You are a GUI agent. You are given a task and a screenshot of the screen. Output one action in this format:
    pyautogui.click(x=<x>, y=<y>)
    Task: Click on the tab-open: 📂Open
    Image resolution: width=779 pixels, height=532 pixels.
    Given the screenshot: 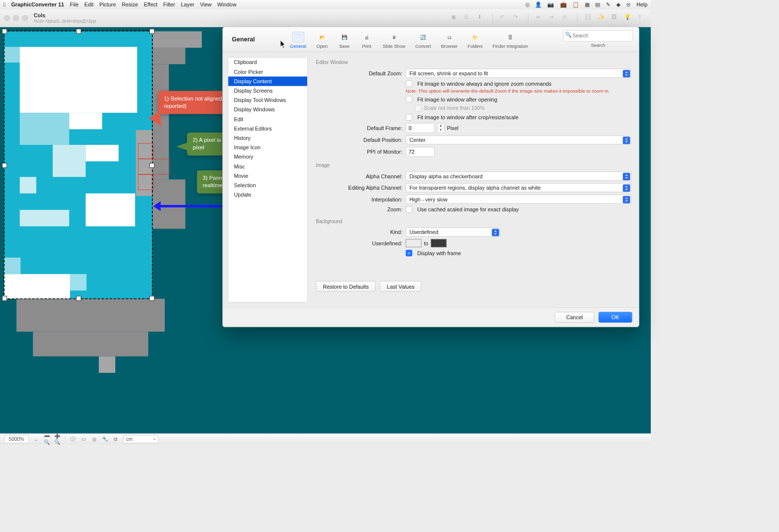 What is the action you would take?
    pyautogui.click(x=322, y=40)
    